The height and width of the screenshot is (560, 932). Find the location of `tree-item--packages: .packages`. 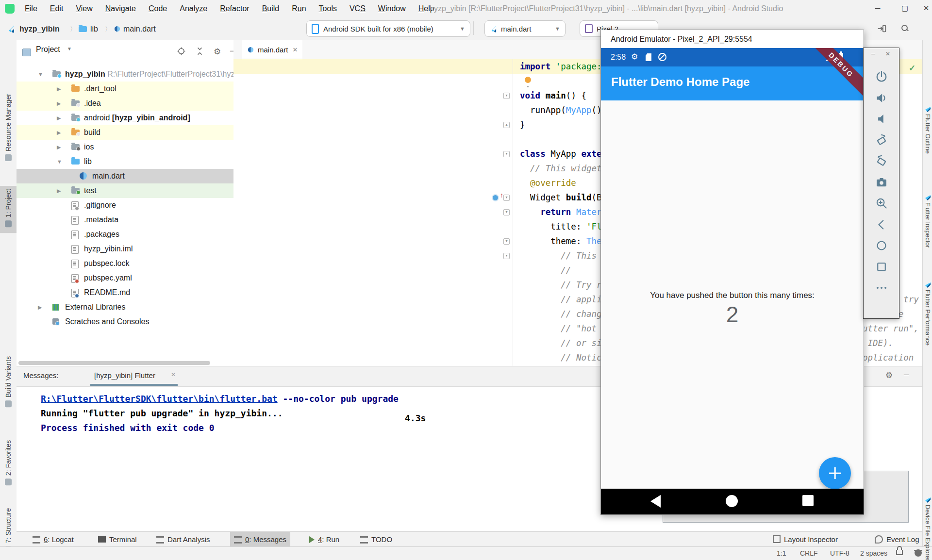

tree-item--packages: .packages is located at coordinates (125, 234).